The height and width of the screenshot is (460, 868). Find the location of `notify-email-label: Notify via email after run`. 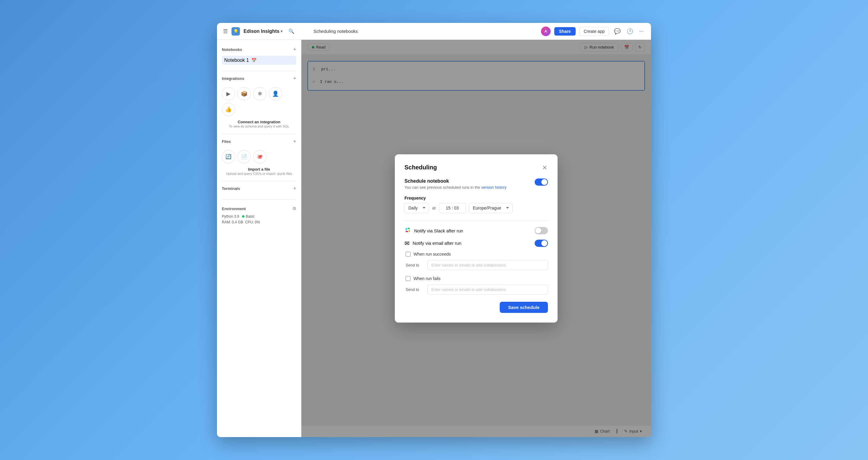

notify-email-label: Notify via email after run is located at coordinates (437, 243).